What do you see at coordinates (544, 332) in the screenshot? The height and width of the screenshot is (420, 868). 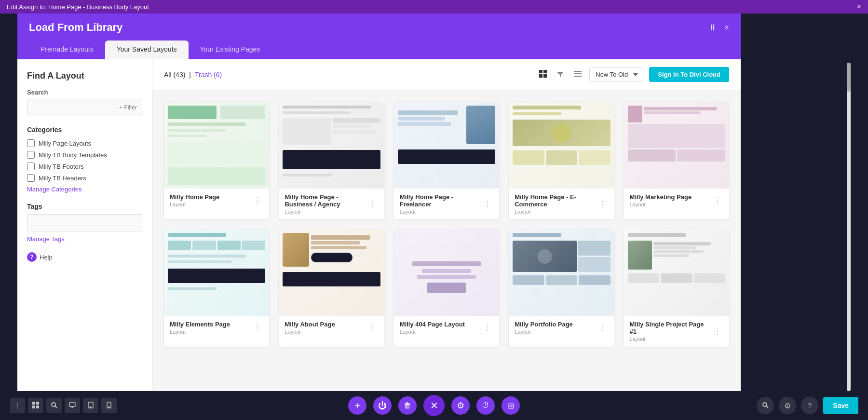 I see `card-type-9: Layout` at bounding box center [544, 332].